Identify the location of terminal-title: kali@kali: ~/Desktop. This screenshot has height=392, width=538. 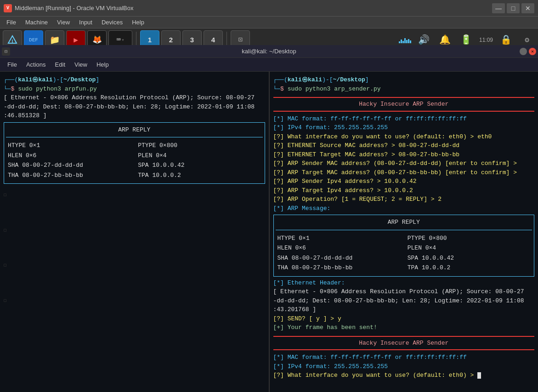
(269, 51).